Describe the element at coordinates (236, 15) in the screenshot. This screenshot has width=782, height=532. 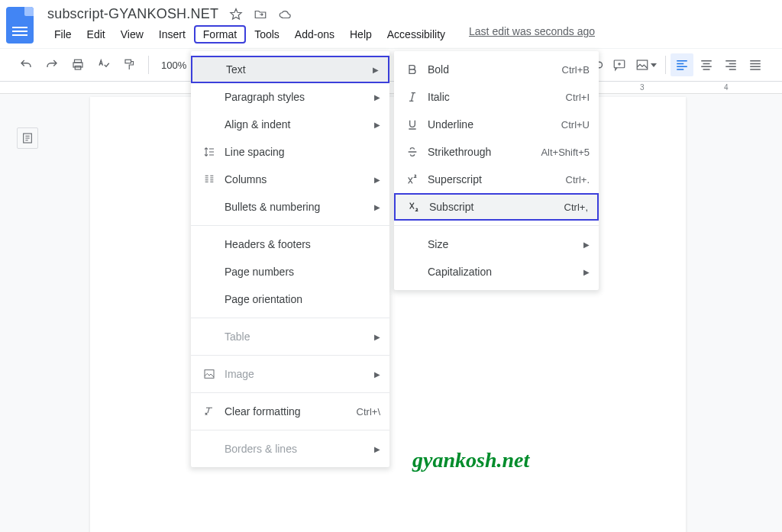
I see `star-icon` at that location.